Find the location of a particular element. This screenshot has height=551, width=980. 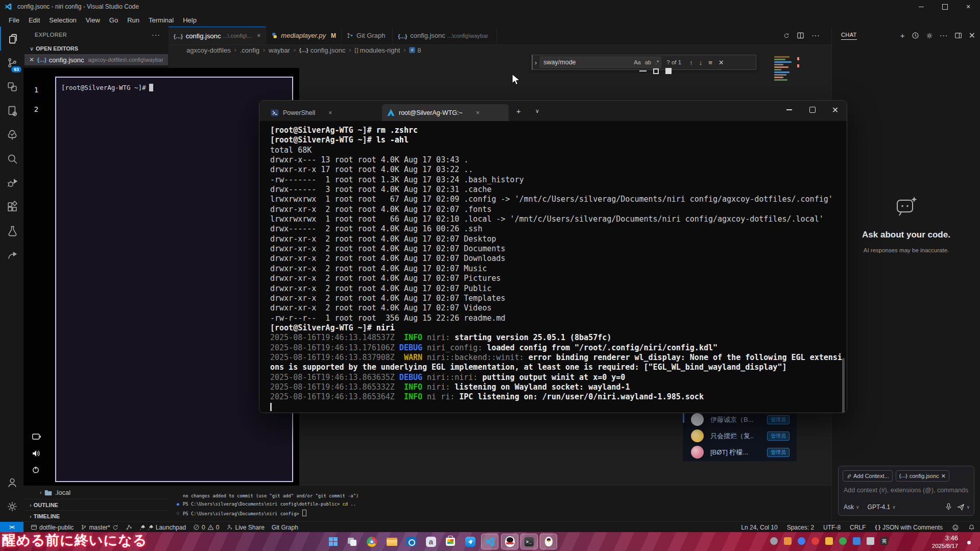

new-tab-button: + is located at coordinates (519, 111).